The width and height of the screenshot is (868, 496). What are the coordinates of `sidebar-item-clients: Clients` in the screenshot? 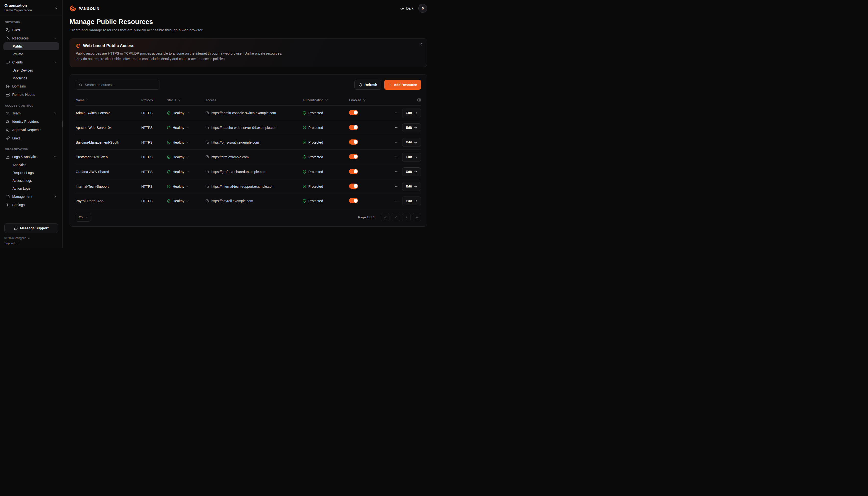 It's located at (31, 62).